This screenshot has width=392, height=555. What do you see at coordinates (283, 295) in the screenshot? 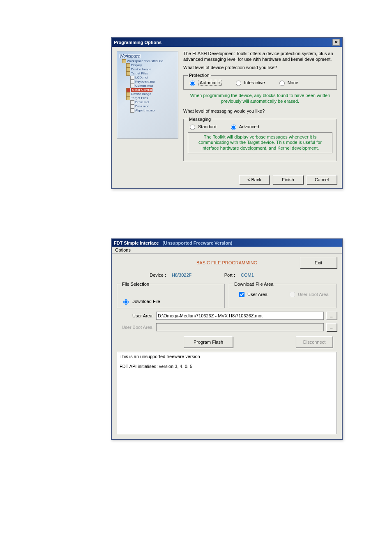
I see `download-file-area-group: Download File Area User Area User Boot A…` at bounding box center [283, 295].